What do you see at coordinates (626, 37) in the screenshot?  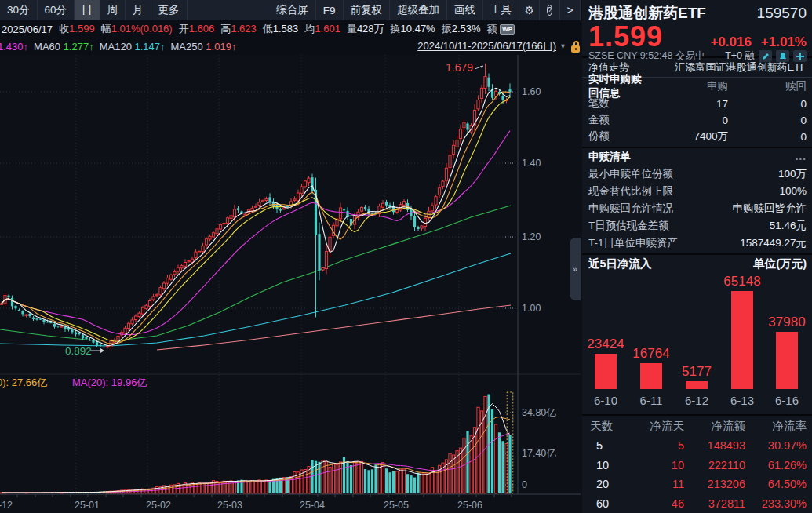 I see `last-price: 1.599` at bounding box center [626, 37].